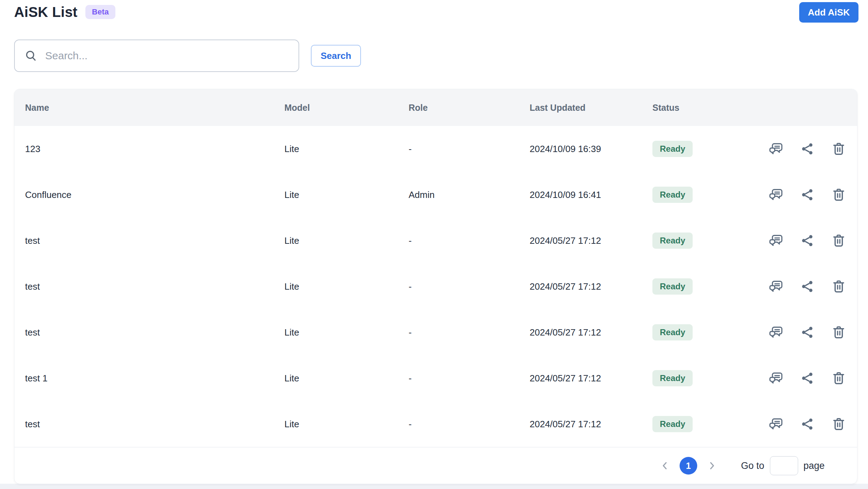 The height and width of the screenshot is (489, 868). I want to click on pagination-prev-button, so click(665, 466).